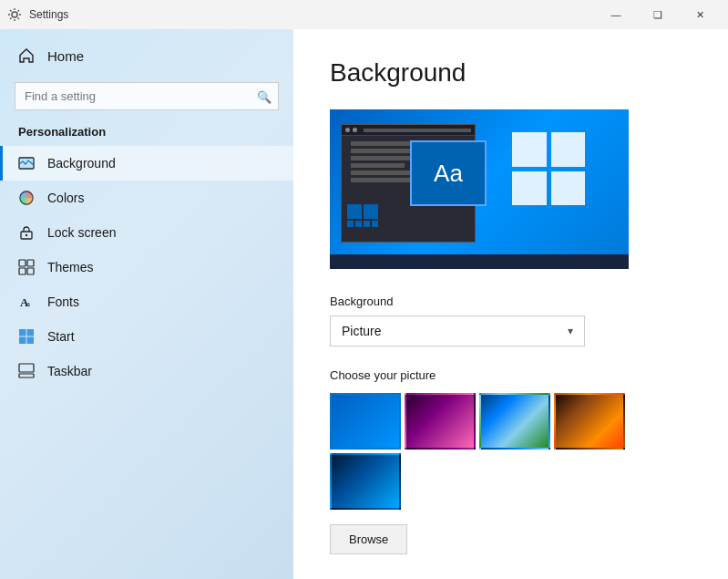 This screenshot has height=579, width=728. Describe the element at coordinates (658, 15) in the screenshot. I see `title-bar-controls: — ❑ ✕` at that location.